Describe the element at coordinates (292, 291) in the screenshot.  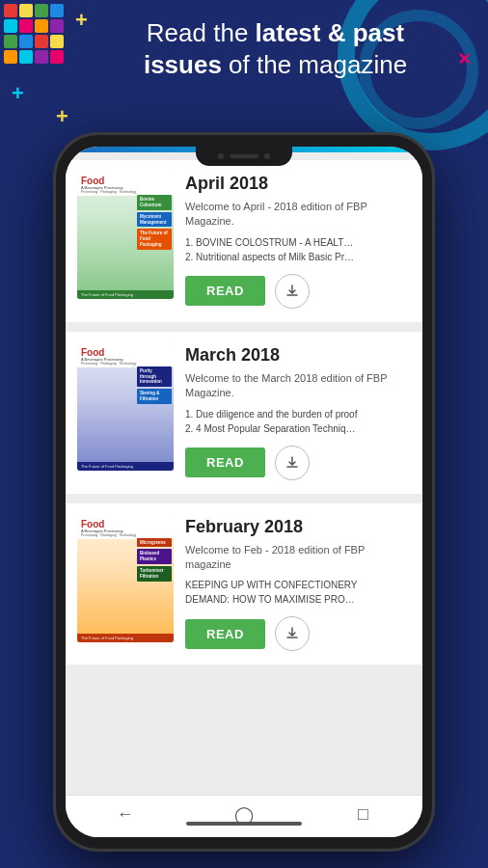
I see `download-button-april2018` at that location.